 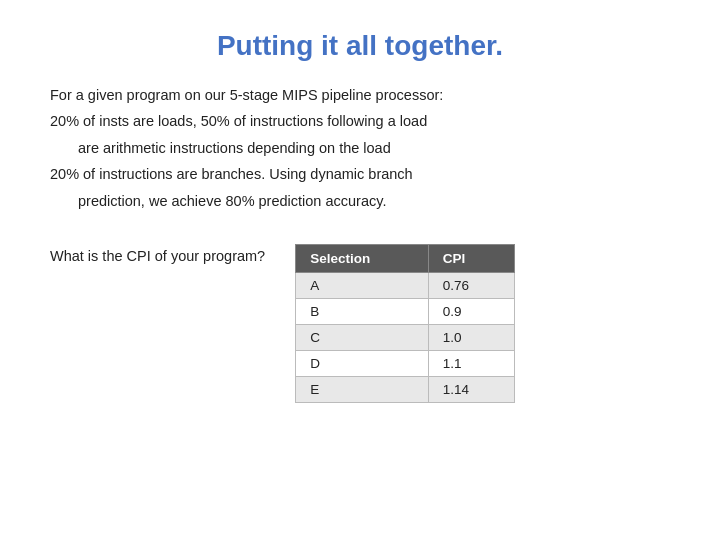 I want to click on table-cell-selection: E, so click(x=362, y=390).